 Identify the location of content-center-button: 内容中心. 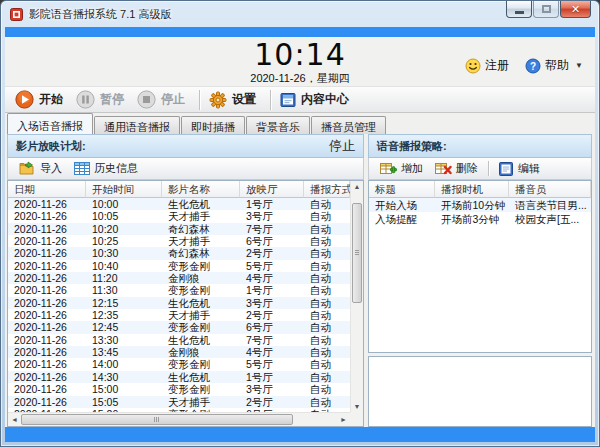
(317, 100).